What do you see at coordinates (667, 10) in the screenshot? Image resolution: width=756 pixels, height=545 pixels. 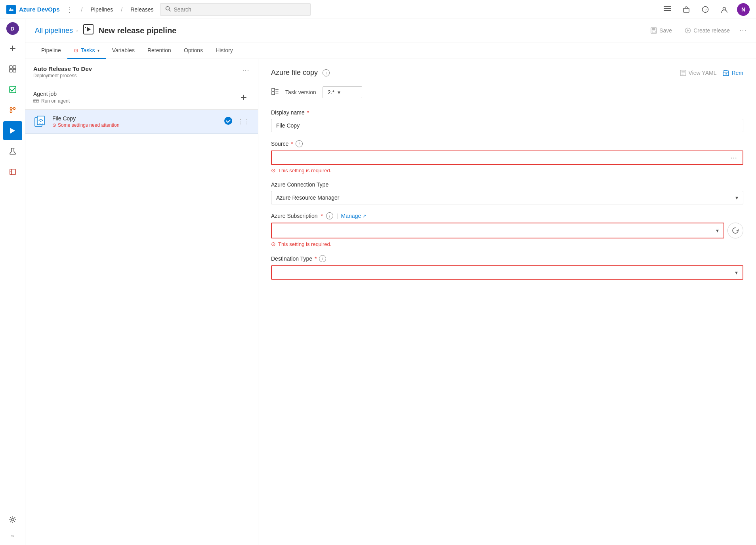 I see `nav-list-icon-button` at bounding box center [667, 10].